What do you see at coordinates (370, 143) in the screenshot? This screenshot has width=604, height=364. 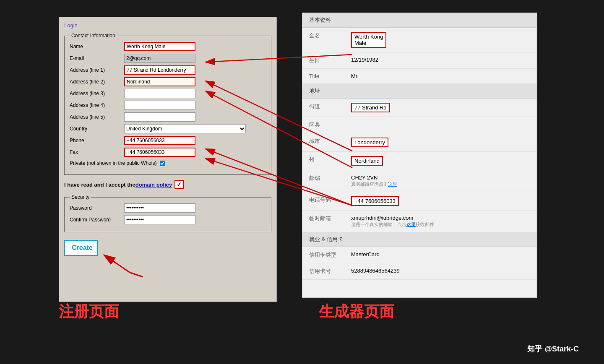 I see `city-highlighted: Londonderry` at bounding box center [370, 143].